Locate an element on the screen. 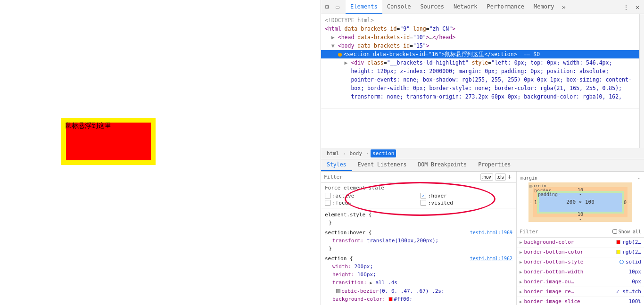 The height and width of the screenshot is (305, 644). dom-scrollbar is located at coordinates (642, 81).